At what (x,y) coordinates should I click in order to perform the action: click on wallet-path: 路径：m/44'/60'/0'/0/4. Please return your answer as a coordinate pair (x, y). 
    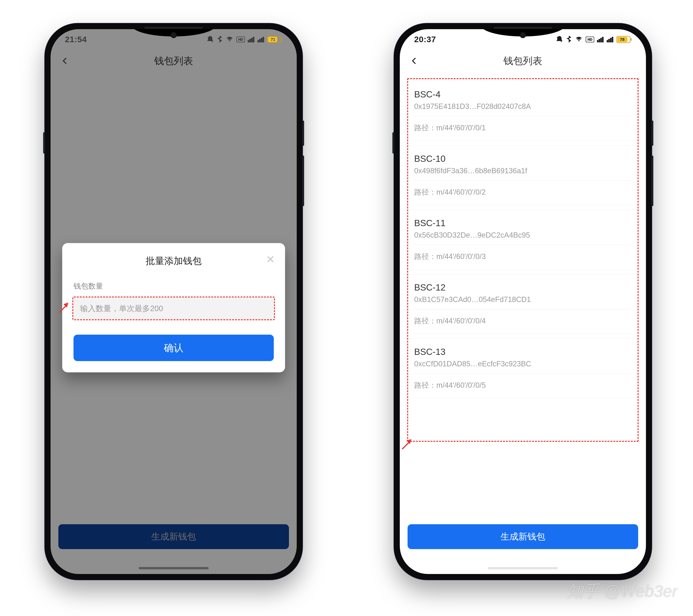
    Looking at the image, I should click on (523, 321).